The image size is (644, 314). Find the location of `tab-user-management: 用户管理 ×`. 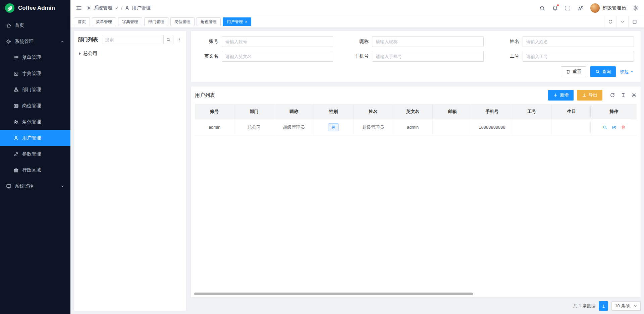

tab-user-management: 用户管理 × is located at coordinates (237, 22).